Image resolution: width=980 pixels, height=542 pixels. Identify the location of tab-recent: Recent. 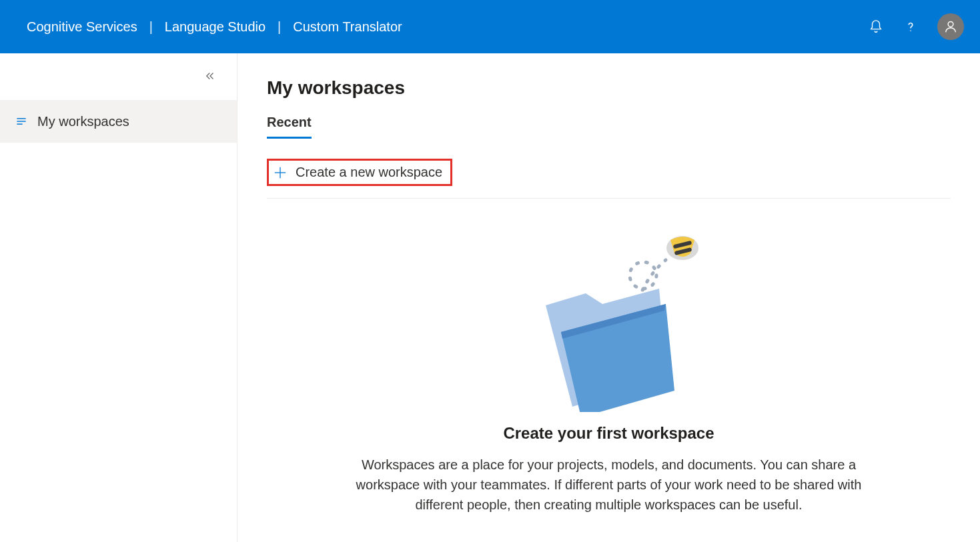
(290, 127).